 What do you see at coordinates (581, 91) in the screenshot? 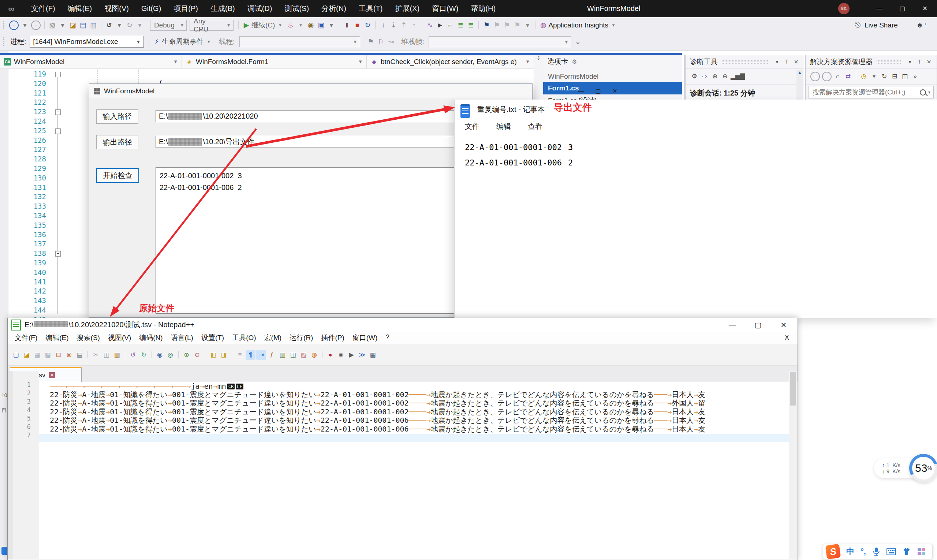
I see `winforms-minimize-button: —` at bounding box center [581, 91].